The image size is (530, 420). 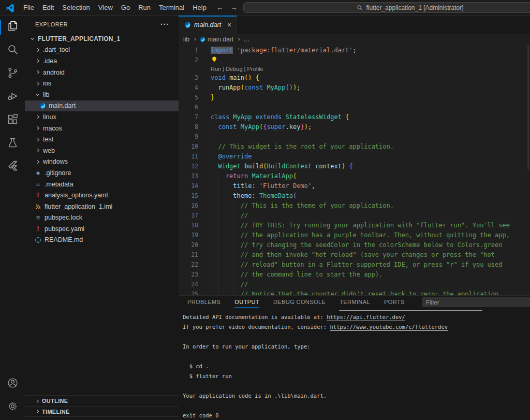 I want to click on tree-item-pubspec.lock: ≡pubspec.lock, so click(x=101, y=218).